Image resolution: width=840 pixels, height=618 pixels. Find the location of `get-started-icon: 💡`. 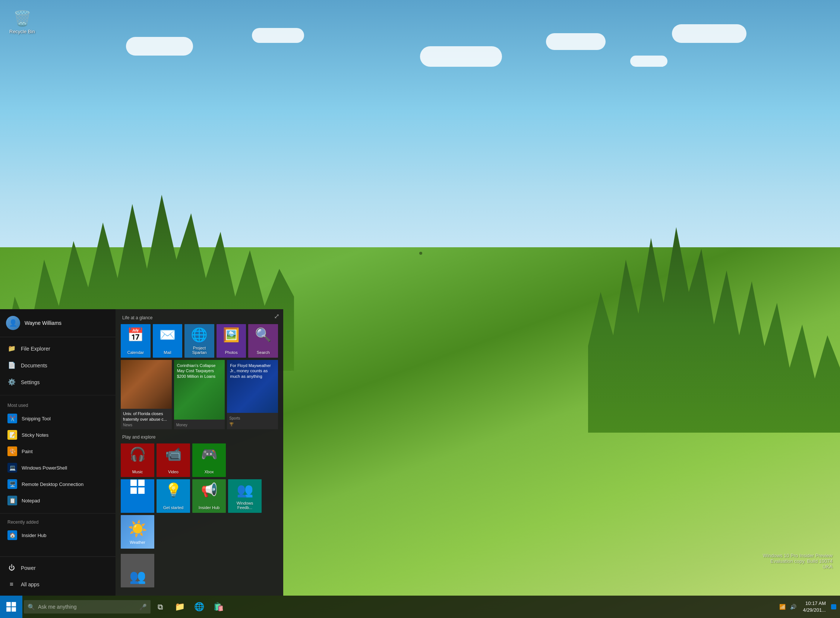

get-started-icon: 💡 is located at coordinates (173, 490).